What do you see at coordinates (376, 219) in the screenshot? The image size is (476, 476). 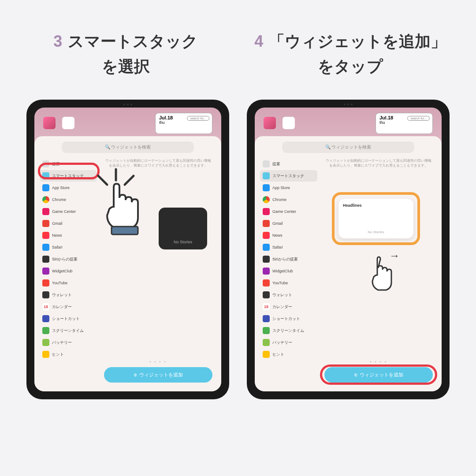 I see `widget-preview-light: Headlines No Stories` at bounding box center [376, 219].